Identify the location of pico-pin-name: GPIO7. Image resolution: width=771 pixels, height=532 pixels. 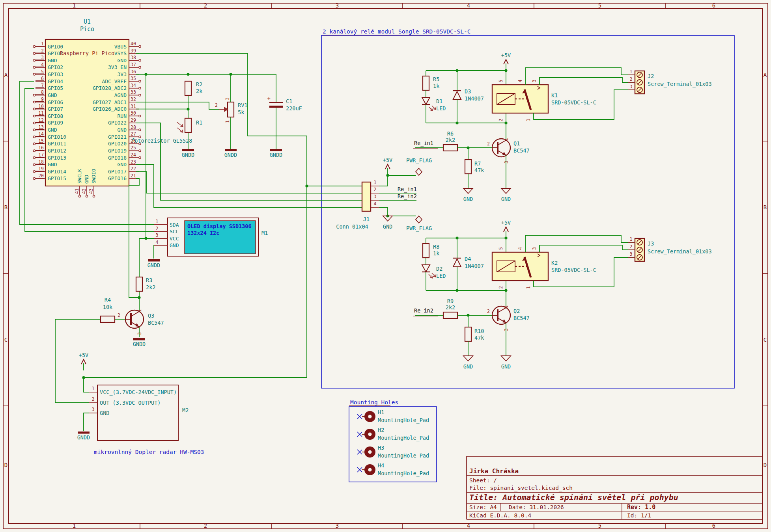
(55, 109).